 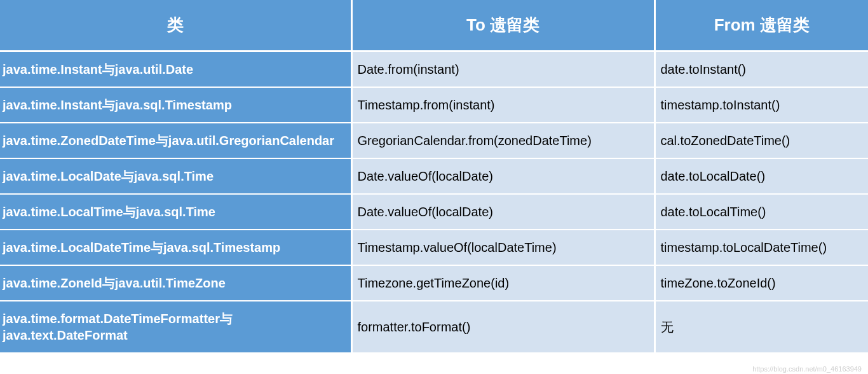 What do you see at coordinates (175, 247) in the screenshot?
I see `cell-class: java.time.LocalDateTime与java.sql.Timesta…` at bounding box center [175, 247].